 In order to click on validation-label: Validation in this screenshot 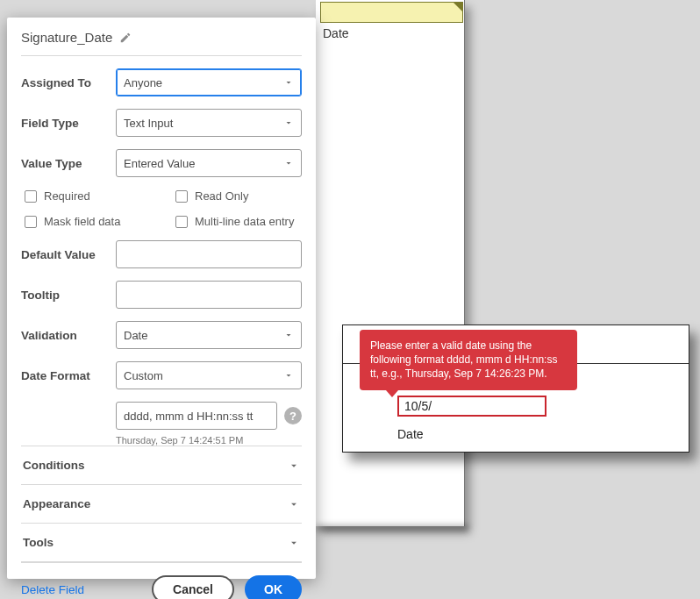, I will do `click(68, 335)`.